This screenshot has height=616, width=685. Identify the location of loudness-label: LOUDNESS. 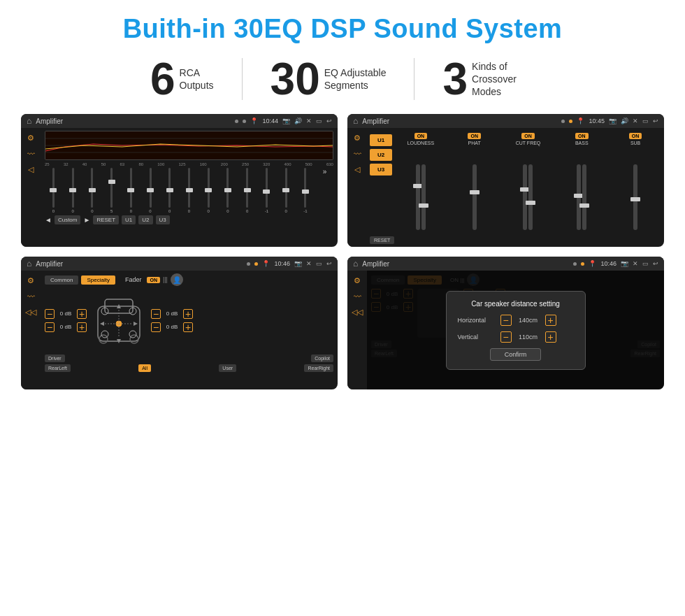
(421, 143).